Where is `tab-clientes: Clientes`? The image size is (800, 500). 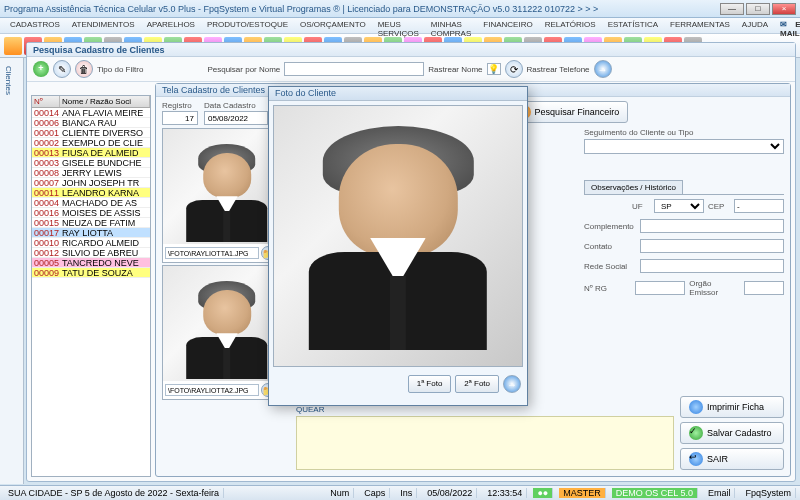
tab-clientes: Clientes is located at coordinates (8, 80).